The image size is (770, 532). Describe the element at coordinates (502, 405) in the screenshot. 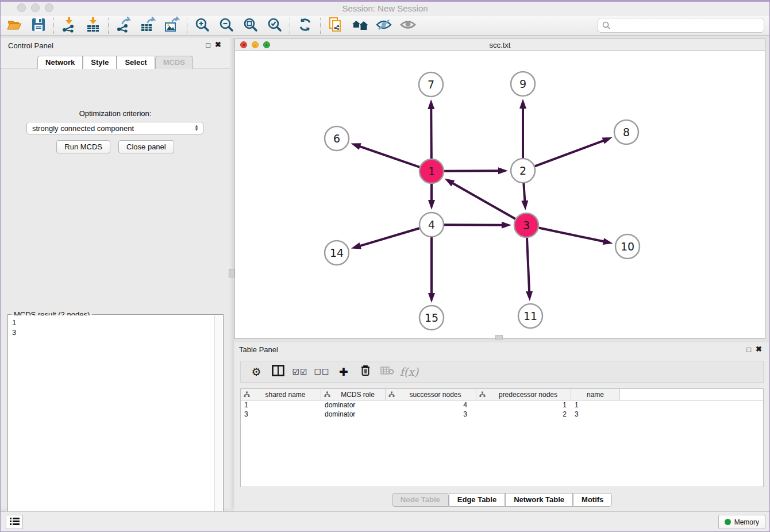

I see `table-row: 1dominator411` at that location.